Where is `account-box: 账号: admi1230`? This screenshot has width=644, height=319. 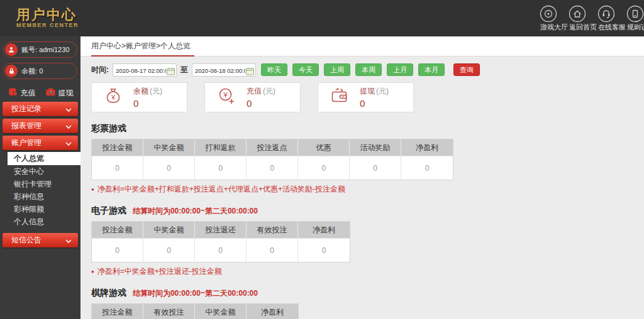 account-box: 账号: admi1230 is located at coordinates (40, 50).